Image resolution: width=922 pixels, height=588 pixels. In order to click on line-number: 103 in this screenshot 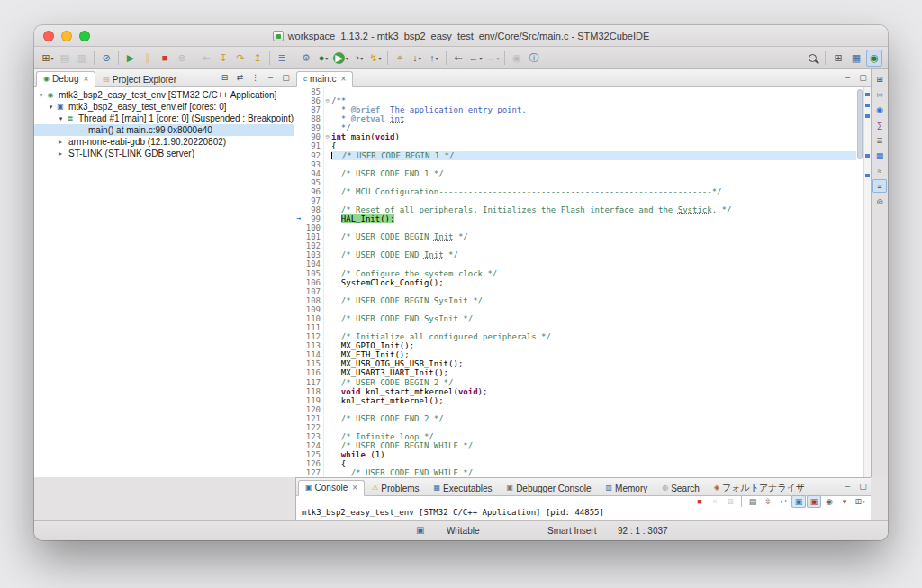, I will do `click(313, 255)`.